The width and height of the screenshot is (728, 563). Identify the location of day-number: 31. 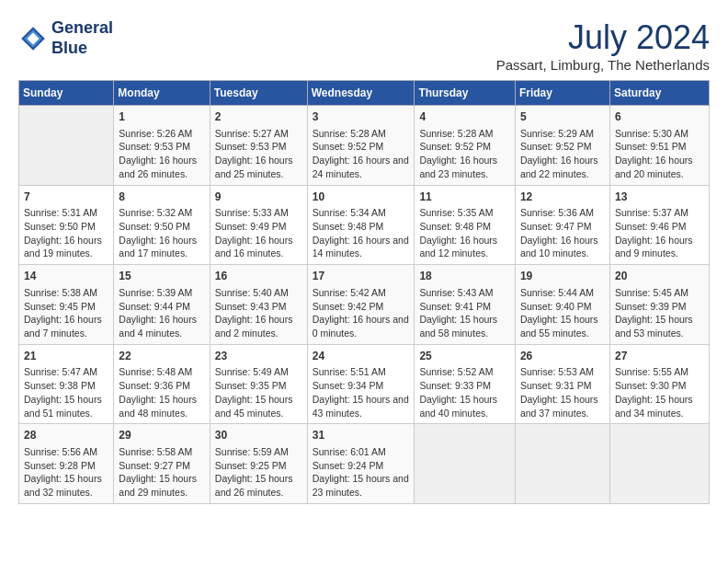
(361, 436).